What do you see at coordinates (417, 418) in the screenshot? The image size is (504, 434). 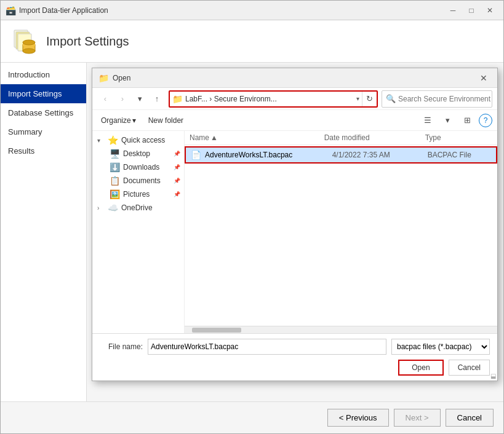 I see `next-button: Next >` at bounding box center [417, 418].